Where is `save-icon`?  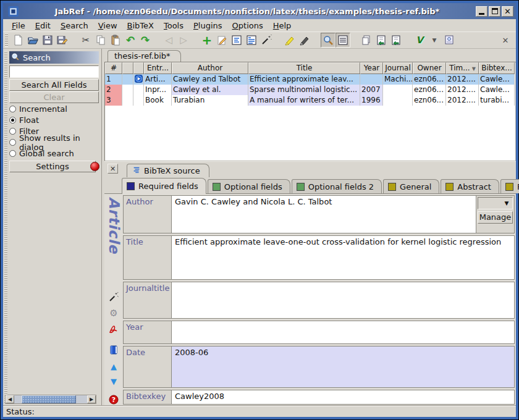 save-icon is located at coordinates (48, 40).